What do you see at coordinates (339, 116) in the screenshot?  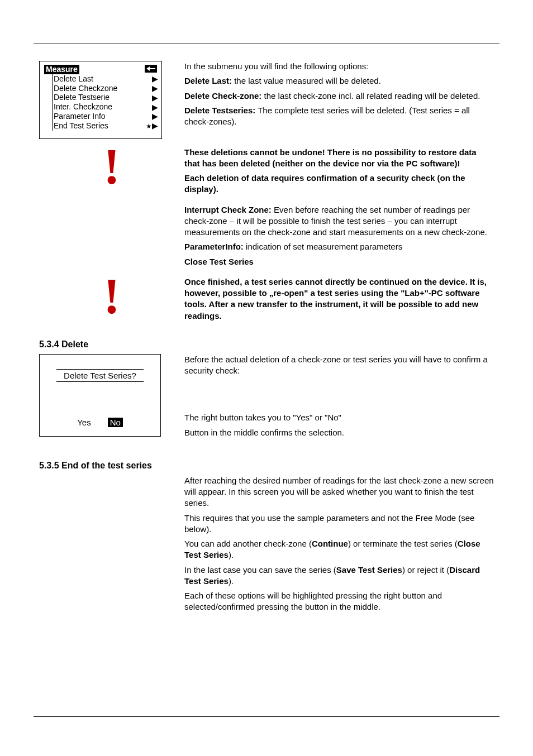 I see `opt-delete-testseries: Delete Testseries: The complete test ser…` at bounding box center [339, 116].